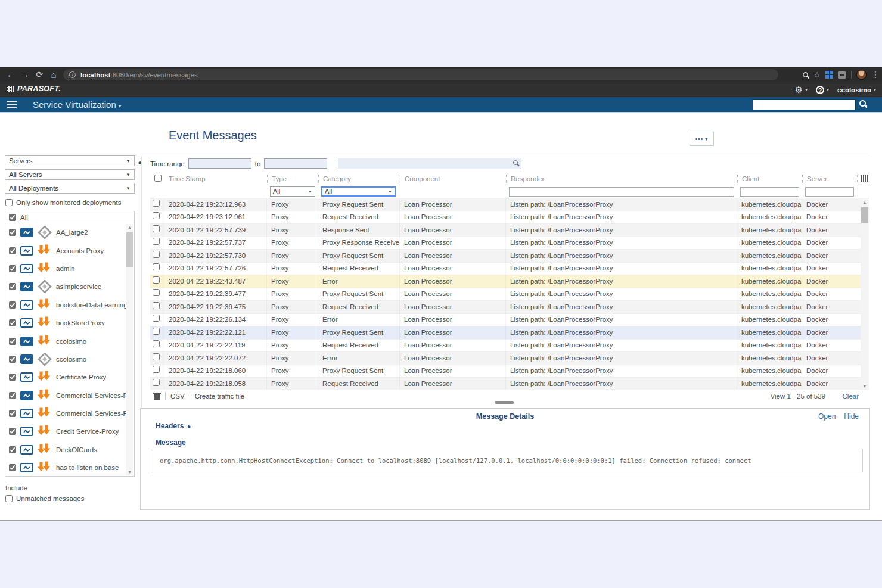 The image size is (882, 588). I want to click on table-scrollbar: ▲ ▼, so click(865, 294).